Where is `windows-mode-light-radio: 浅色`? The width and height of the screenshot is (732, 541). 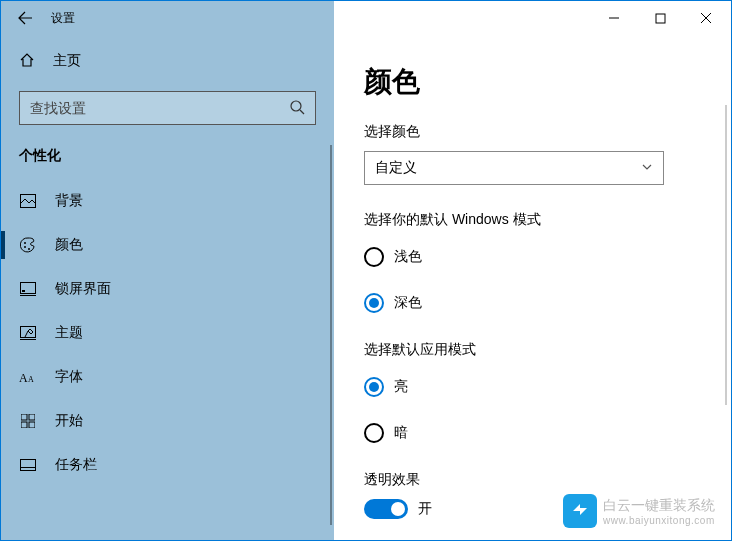 windows-mode-light-radio: 浅色 is located at coordinates (548, 257).